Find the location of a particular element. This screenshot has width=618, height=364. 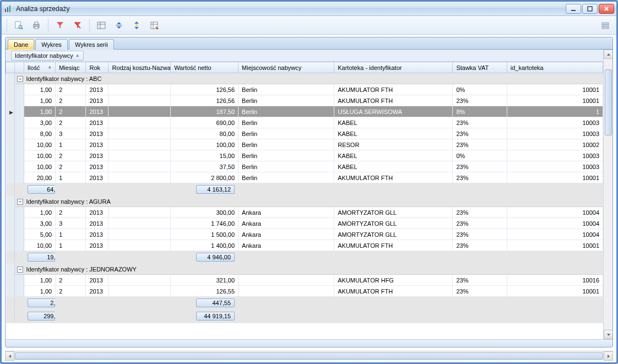

collapse-all-button is located at coordinates (119, 25).